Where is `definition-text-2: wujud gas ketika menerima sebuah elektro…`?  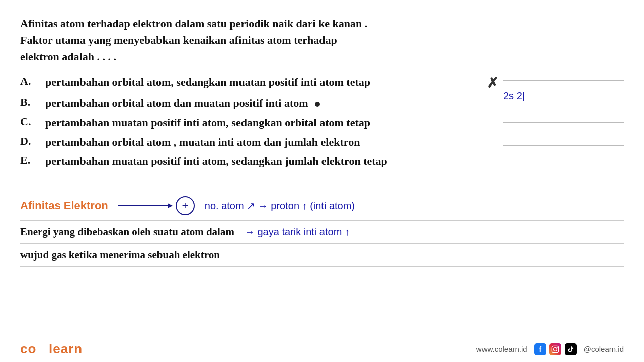 definition-text-2: wujud gas ketika menerima sebuah elektro… is located at coordinates (120, 255).